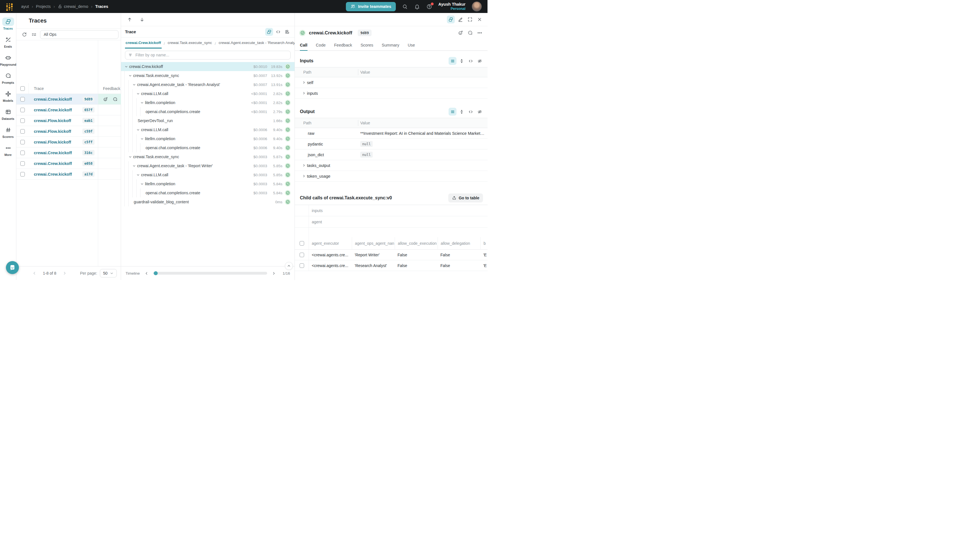 The width and height of the screenshot is (975, 560). What do you see at coordinates (208, 121) in the screenshot?
I see `trace-tree-row: SerperDevTool._run1.66s` at bounding box center [208, 121].